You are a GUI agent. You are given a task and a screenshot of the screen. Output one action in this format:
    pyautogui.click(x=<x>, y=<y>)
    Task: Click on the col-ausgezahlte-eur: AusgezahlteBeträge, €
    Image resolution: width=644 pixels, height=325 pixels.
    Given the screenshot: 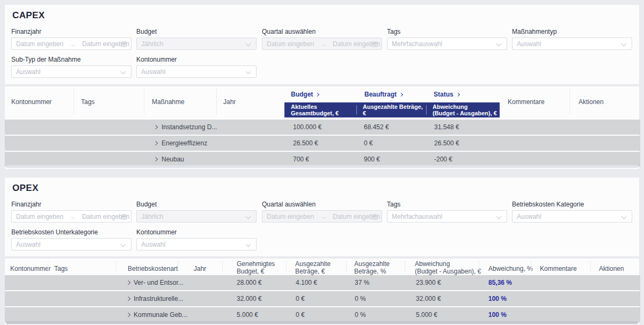 What is the action you would take?
    pyautogui.click(x=313, y=268)
    